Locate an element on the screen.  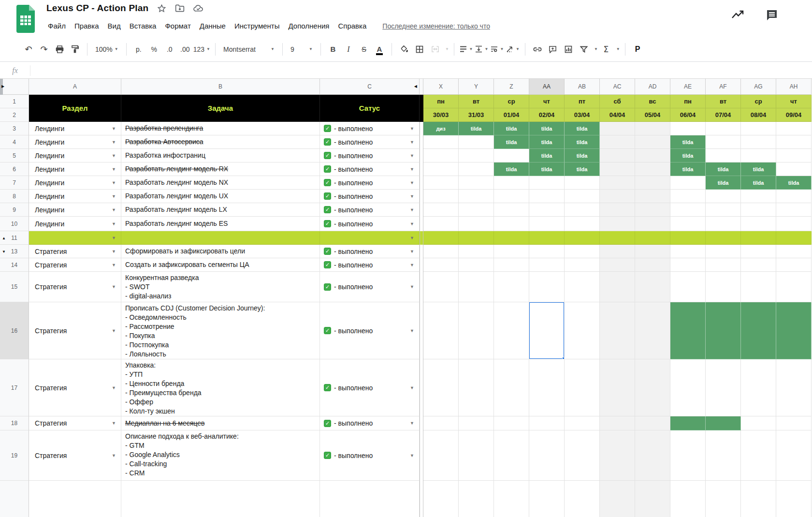
gantt-cell-ag-row13 is located at coordinates (759, 251).